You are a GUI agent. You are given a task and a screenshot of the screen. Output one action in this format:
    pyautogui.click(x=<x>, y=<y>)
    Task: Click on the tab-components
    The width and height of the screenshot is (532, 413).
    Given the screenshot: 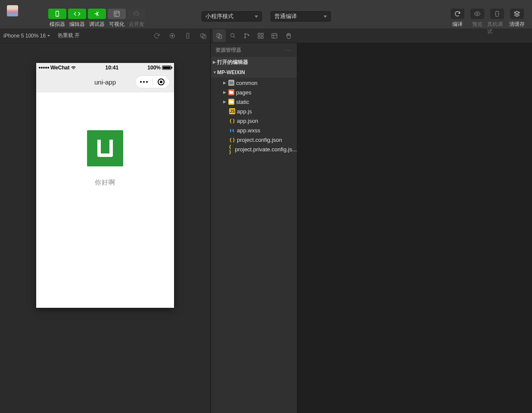 What is the action you would take?
    pyautogui.click(x=261, y=36)
    